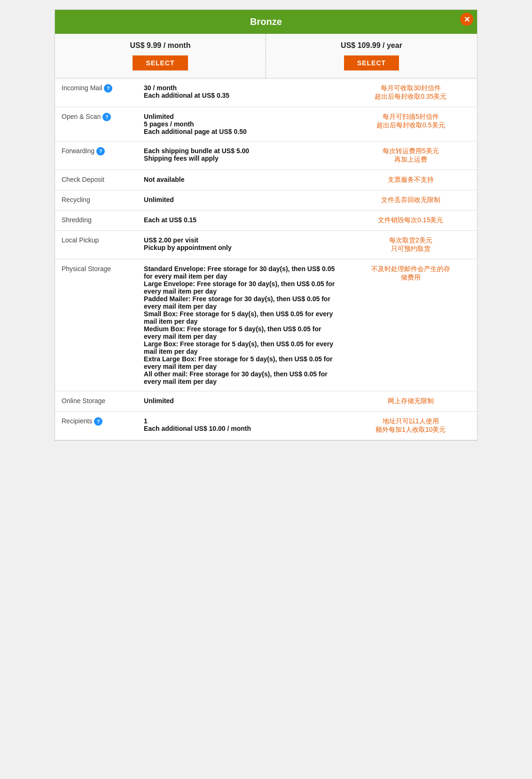 This screenshot has height=779, width=532. What do you see at coordinates (160, 63) in the screenshot?
I see `monthly-select-button: SELECT` at bounding box center [160, 63].